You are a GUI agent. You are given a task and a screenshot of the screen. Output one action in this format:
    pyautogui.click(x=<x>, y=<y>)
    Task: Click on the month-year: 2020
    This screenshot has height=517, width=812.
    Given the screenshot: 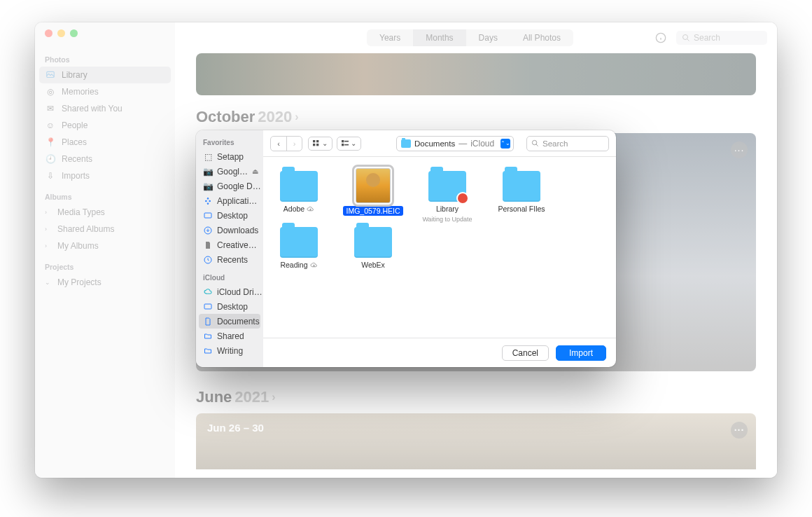 What is the action you would take?
    pyautogui.click(x=274, y=117)
    